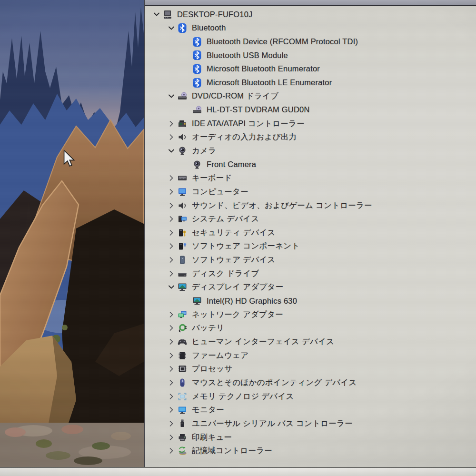  I want to click on tree-item-label: ソフトウェア コンポーネント, so click(246, 246).